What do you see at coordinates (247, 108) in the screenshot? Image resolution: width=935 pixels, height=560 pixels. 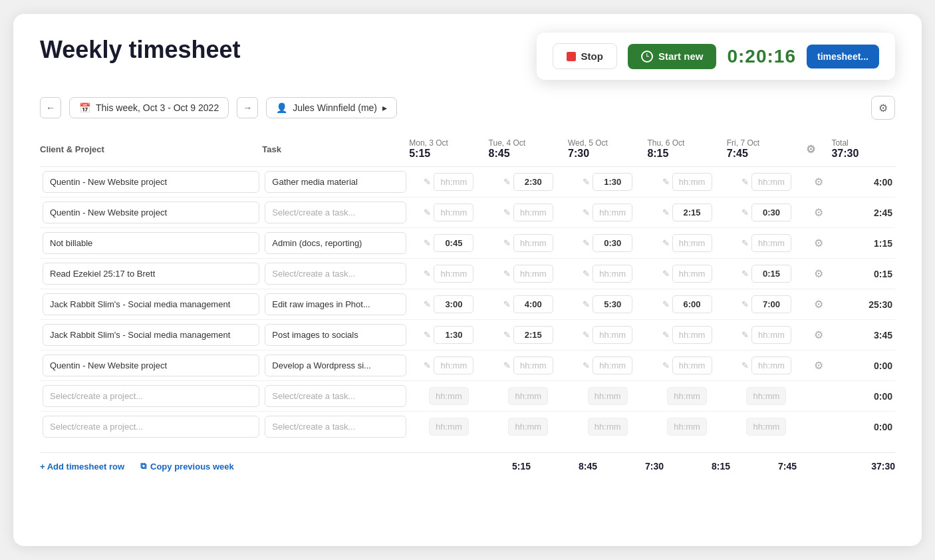 I see `next-week-button: →` at bounding box center [247, 108].